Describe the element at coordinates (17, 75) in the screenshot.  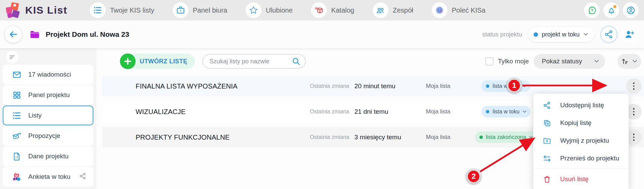
I see `envelope-icon` at that location.